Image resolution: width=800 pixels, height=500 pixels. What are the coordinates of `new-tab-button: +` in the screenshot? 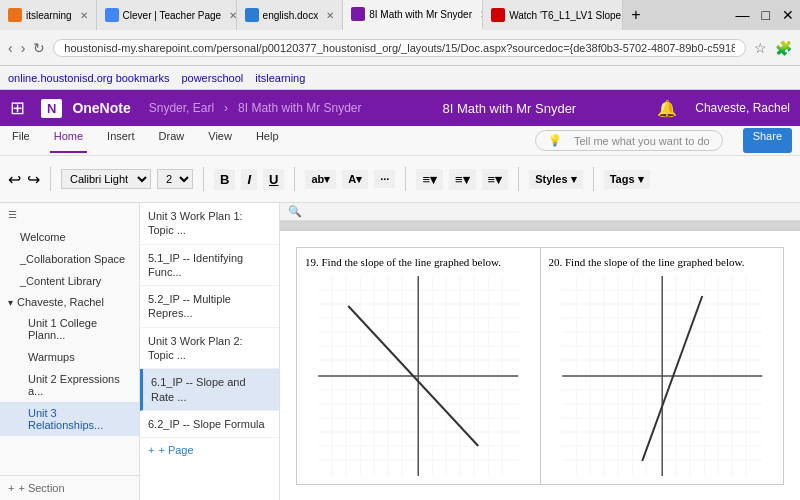 It's located at (636, 15).